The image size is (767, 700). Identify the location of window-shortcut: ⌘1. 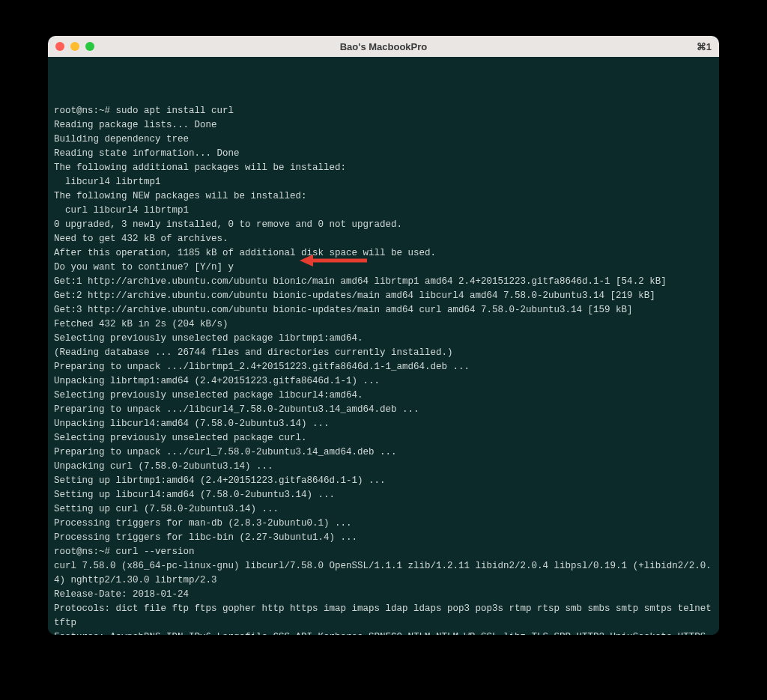
(704, 46).